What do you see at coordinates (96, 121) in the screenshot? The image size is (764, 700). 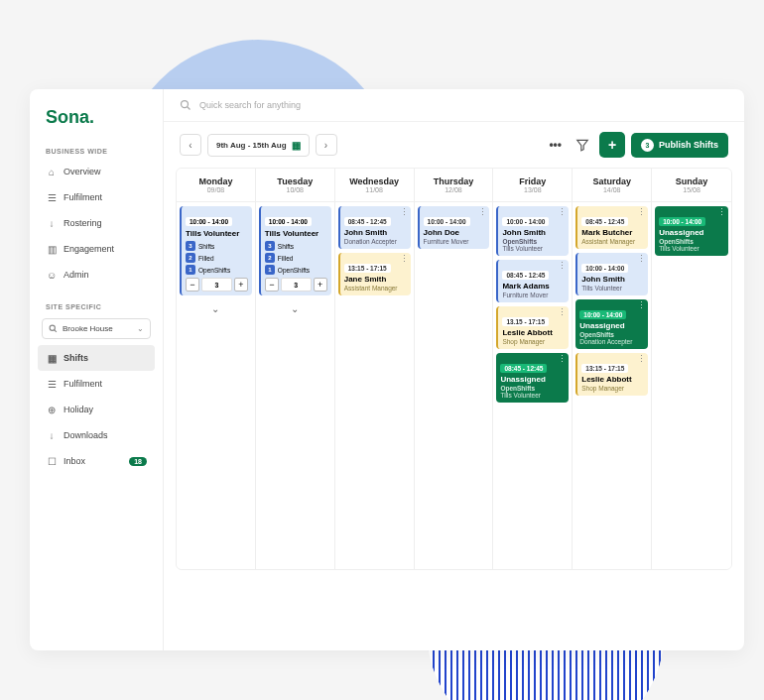 I see `logo: Sona.` at bounding box center [96, 121].